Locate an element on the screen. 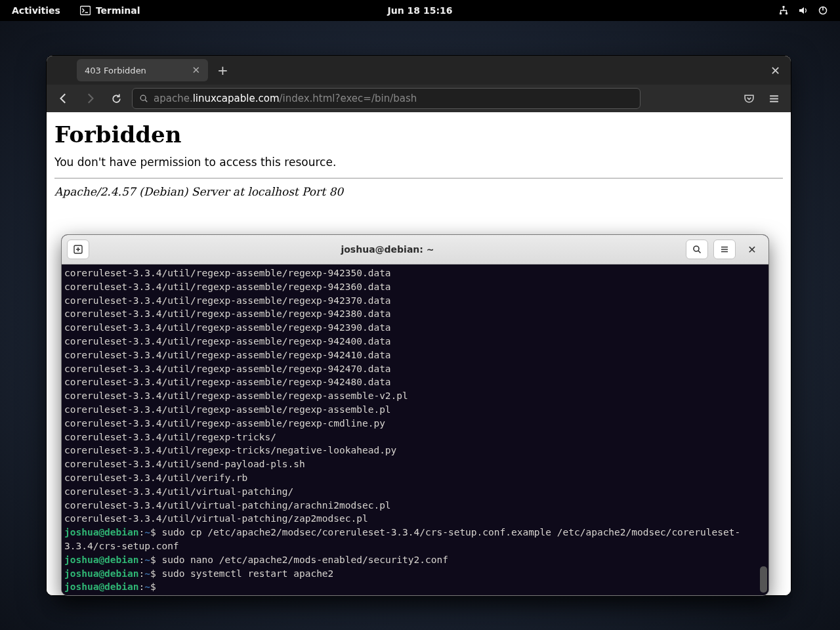  plus-boxed-icon is located at coordinates (78, 249).